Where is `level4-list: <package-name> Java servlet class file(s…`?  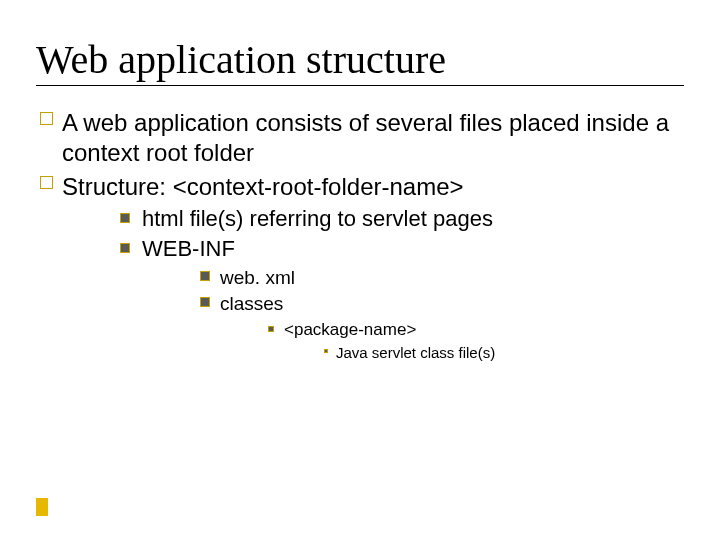 level4-list: <package-name> Java servlet class file(s… is located at coordinates (452, 341).